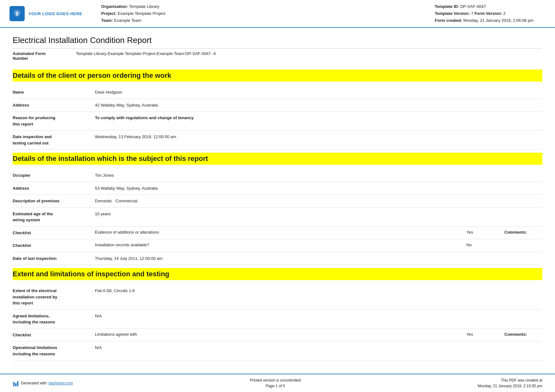 The image size is (555, 392). What do you see at coordinates (278, 297) in the screenshot?
I see `field-extent-coverage: Extent of the electricalinstallation cov…` at bounding box center [278, 297].